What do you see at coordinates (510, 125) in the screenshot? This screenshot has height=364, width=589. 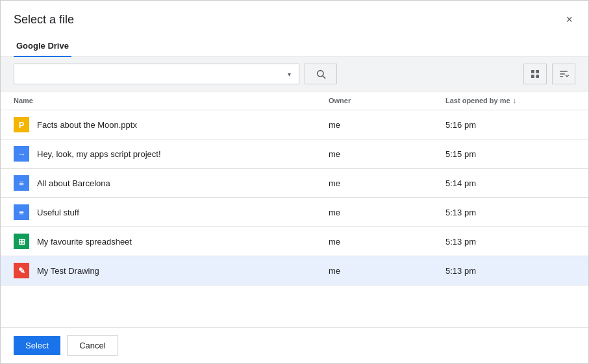 I see `file-date: 5:16 pm` at bounding box center [510, 125].